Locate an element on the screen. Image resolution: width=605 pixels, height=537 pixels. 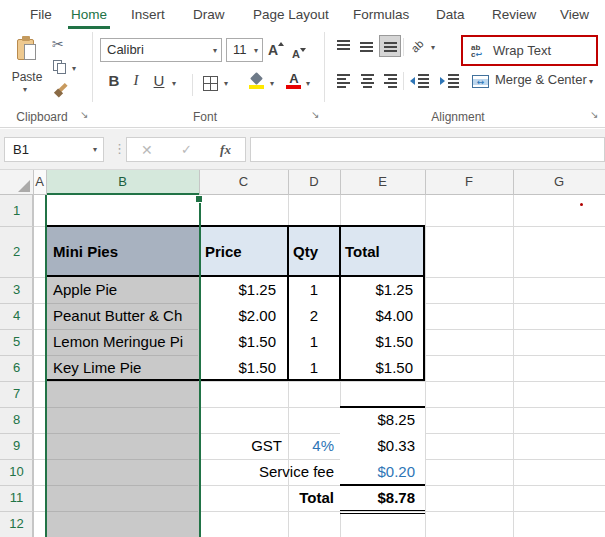
cell-B6: Key Lime Pie is located at coordinates (122, 368).